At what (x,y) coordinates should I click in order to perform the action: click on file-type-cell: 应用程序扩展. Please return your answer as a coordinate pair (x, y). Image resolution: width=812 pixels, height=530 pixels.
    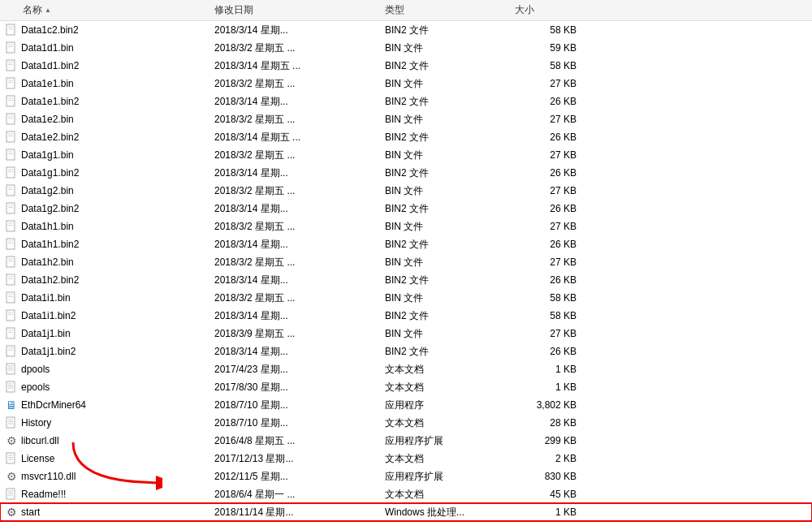
    Looking at the image, I should click on (447, 442).